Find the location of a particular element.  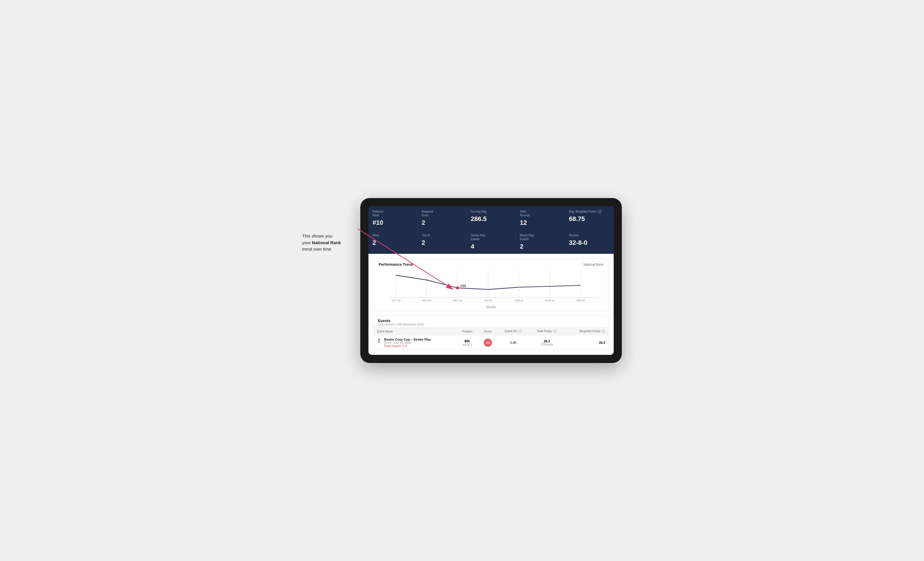

weighted-points: 28.3 is located at coordinates (586, 343).